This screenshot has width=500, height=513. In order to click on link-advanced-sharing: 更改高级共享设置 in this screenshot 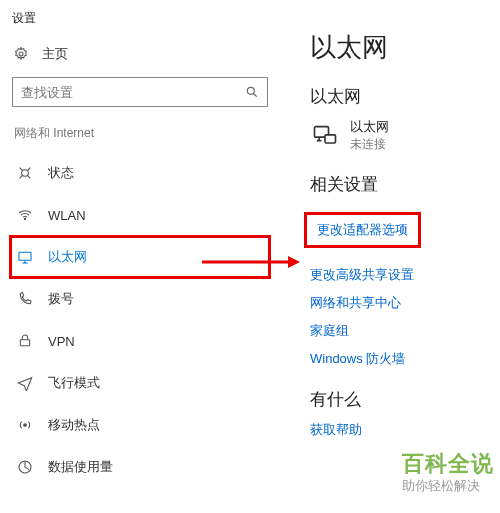, I will do `click(405, 275)`.